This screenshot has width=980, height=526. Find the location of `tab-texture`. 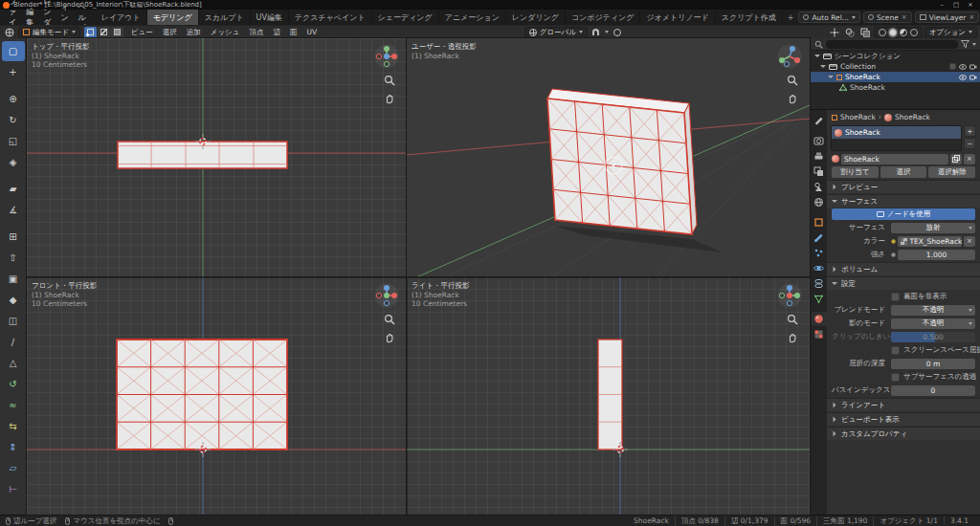

tab-texture is located at coordinates (819, 335).